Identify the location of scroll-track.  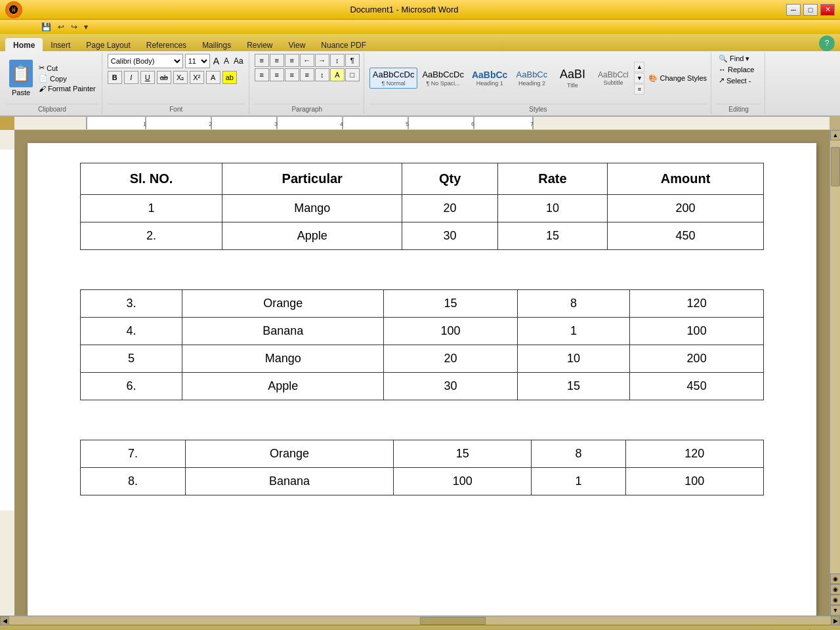
(835, 357).